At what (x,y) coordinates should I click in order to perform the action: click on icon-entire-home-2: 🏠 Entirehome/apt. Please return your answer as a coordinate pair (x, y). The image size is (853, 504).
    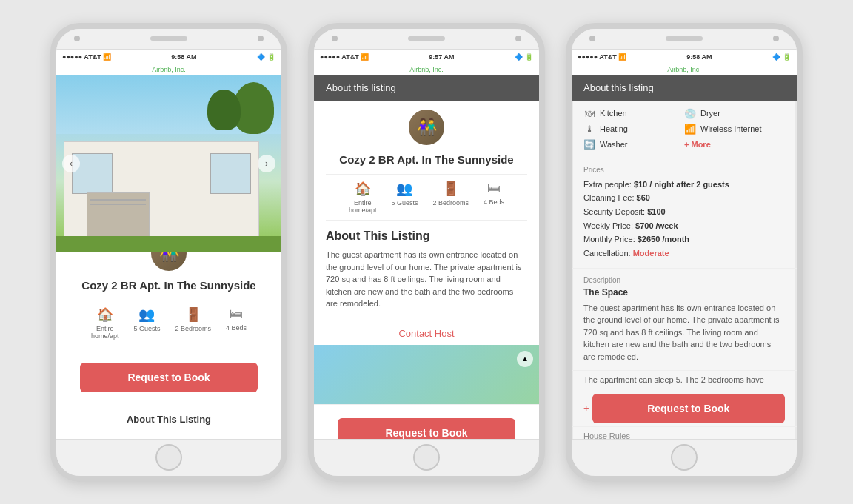
    Looking at the image, I should click on (363, 197).